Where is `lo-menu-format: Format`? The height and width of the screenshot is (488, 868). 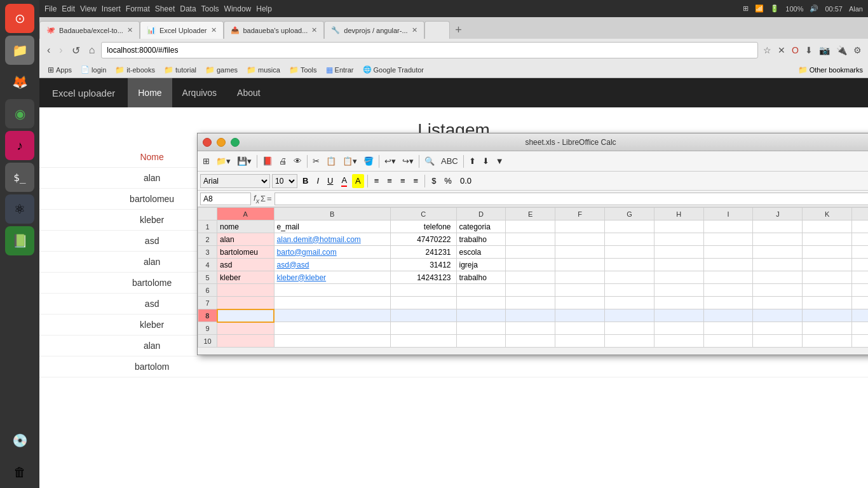 lo-menu-format: Format is located at coordinates (138, 9).